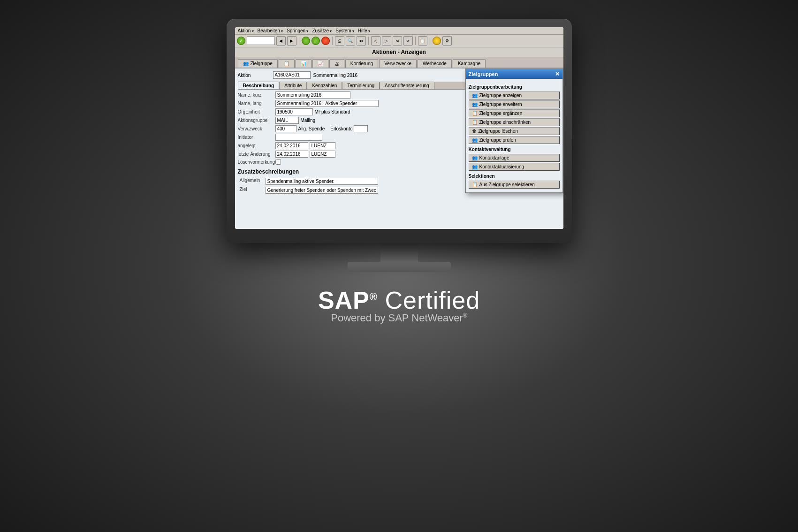 The width and height of the screenshot is (798, 532). Describe the element at coordinates (399, 63) in the screenshot. I see `tab-bar: 👥 Zielgruppe 📋 📊 📈 🖨 Kontierung Verw.zwe…` at that location.